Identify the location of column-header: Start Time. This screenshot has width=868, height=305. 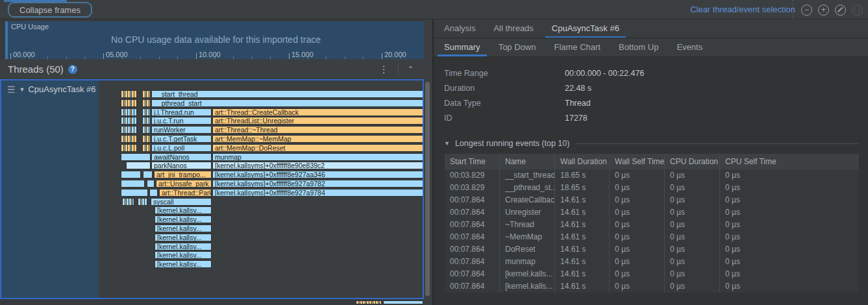
(473, 162).